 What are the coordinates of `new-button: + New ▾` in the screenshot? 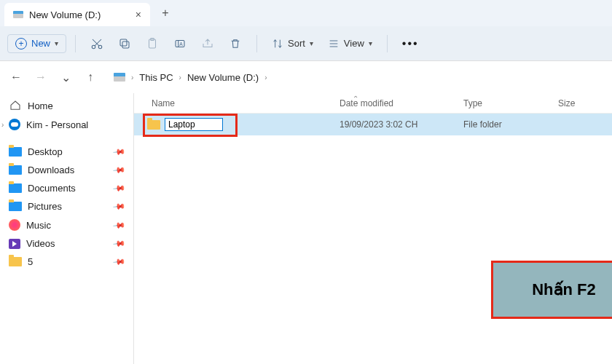 It's located at (36, 44).